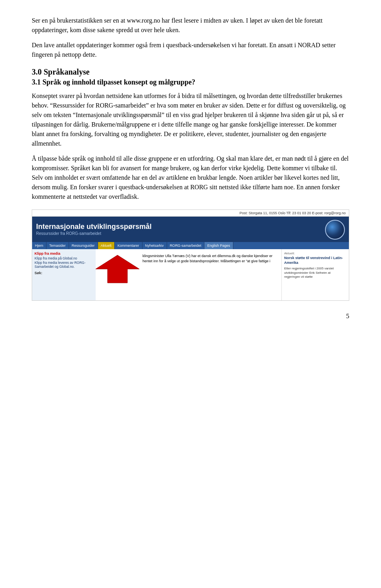  What do you see at coordinates (315, 260) in the screenshot?
I see `aktuelt-title: Norsk støtte til venstrevind i Latin-Ame…` at bounding box center [315, 260].